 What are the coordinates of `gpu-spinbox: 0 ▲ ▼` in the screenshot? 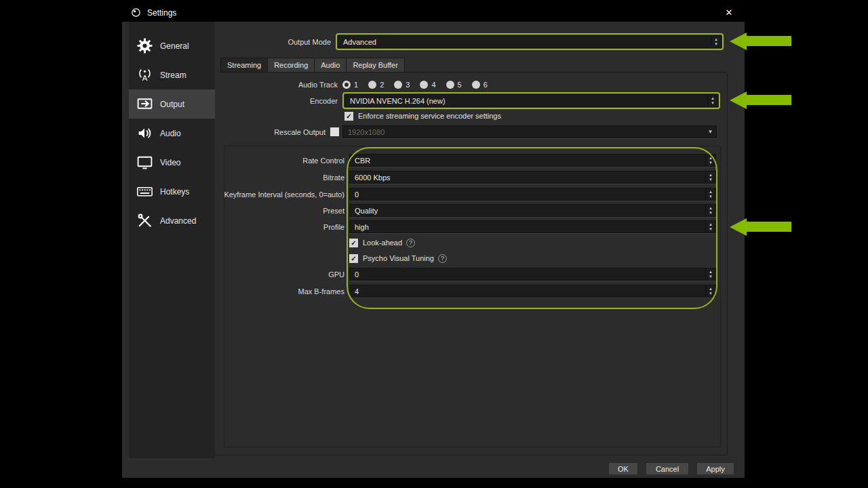 It's located at (533, 274).